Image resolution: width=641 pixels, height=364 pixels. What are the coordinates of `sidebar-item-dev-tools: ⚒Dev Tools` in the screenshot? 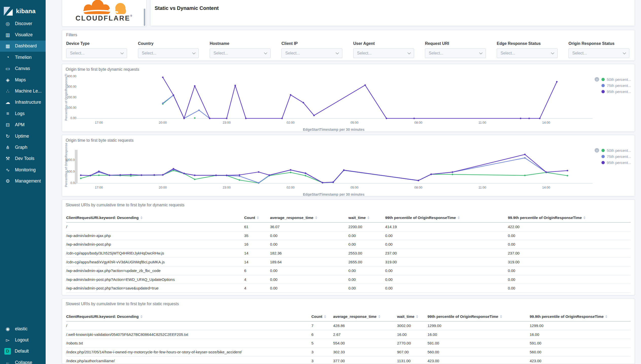 It's located at (23, 159).